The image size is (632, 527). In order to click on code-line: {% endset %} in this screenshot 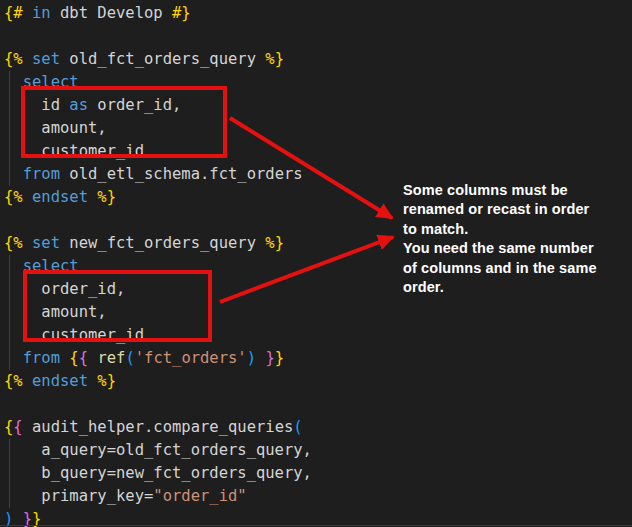, I will do `click(318, 382)`.